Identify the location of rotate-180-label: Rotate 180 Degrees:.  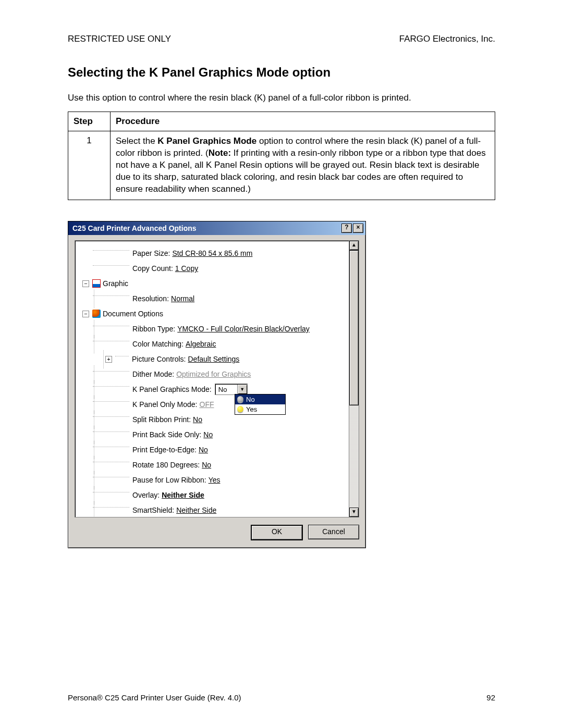
(166, 465).